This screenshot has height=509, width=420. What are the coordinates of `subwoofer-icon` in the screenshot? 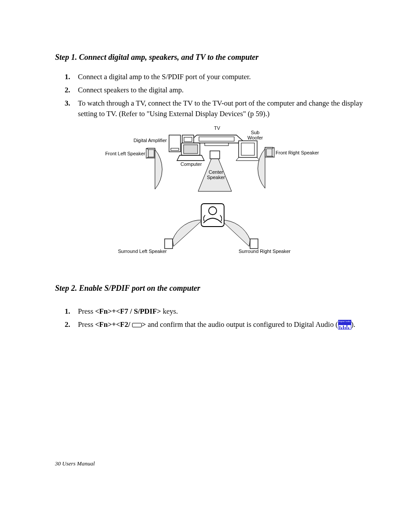 It's located at (248, 150).